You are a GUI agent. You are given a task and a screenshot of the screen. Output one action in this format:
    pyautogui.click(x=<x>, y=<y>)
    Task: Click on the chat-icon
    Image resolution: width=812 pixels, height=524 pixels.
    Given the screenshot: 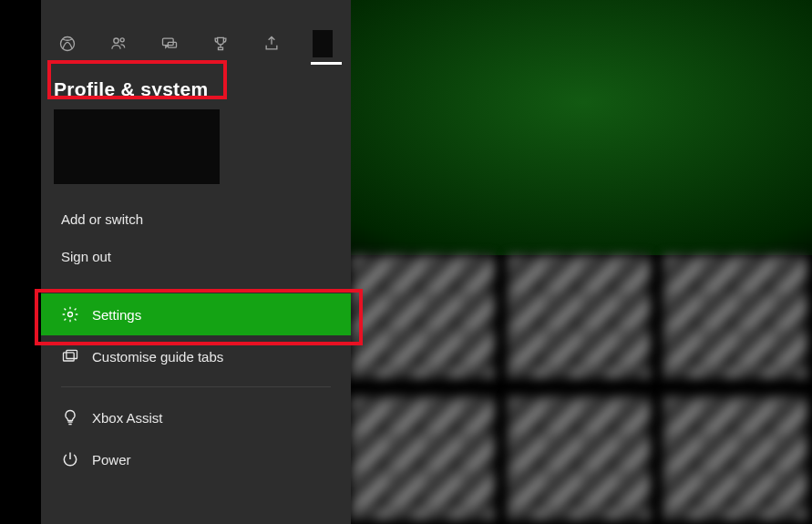 What is the action you would take?
    pyautogui.click(x=170, y=44)
    